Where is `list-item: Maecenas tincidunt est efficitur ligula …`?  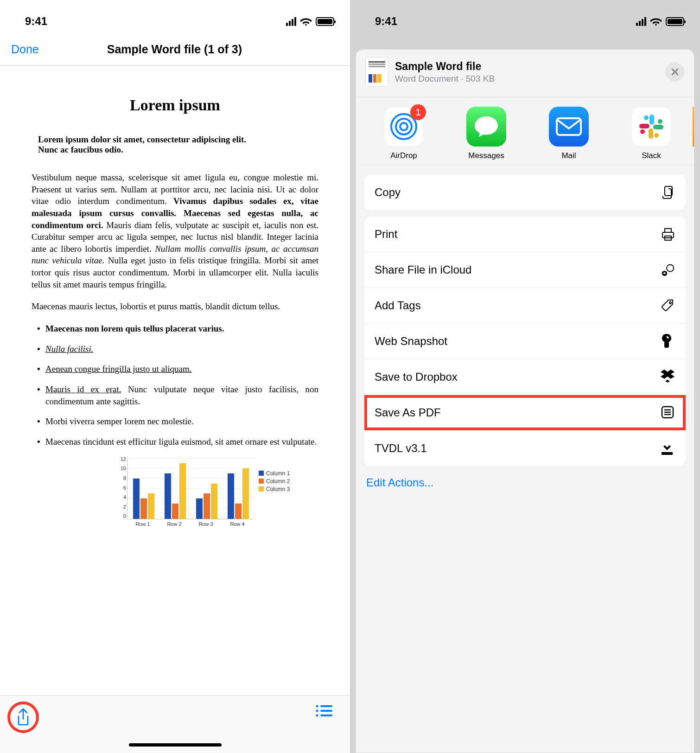 list-item: Maecenas tincidunt est efficitur ligula … is located at coordinates (182, 442).